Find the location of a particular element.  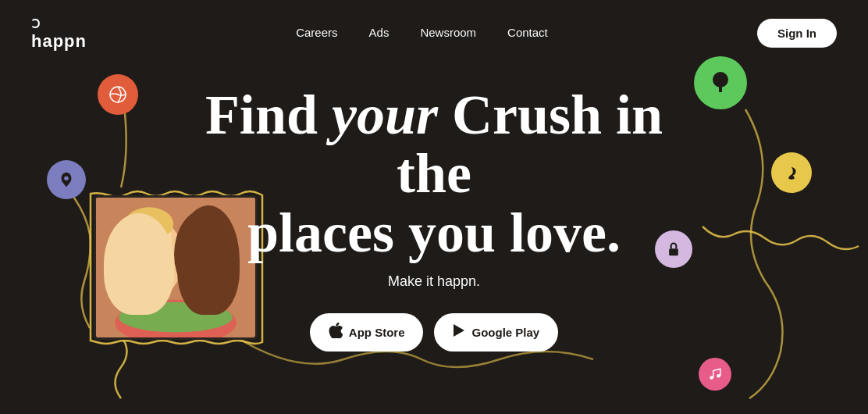

logo: ↄ happn is located at coordinates (59, 33).